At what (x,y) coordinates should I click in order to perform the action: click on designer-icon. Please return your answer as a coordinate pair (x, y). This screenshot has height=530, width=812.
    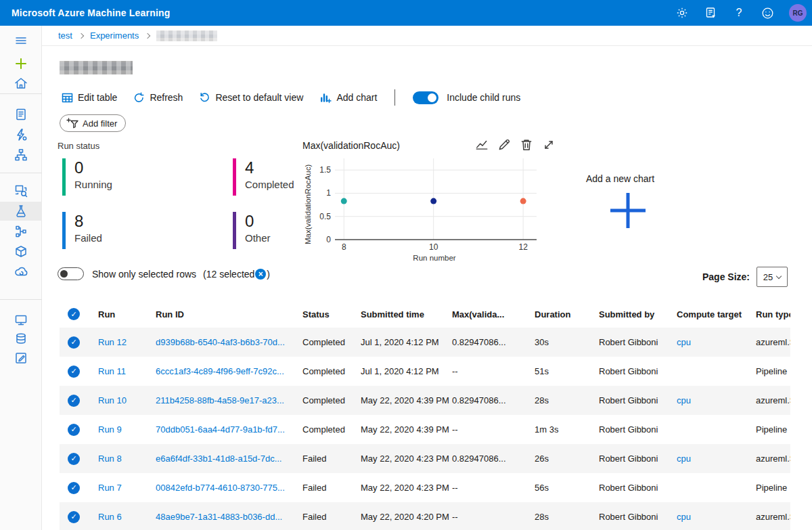
    Looking at the image, I should click on (21, 155).